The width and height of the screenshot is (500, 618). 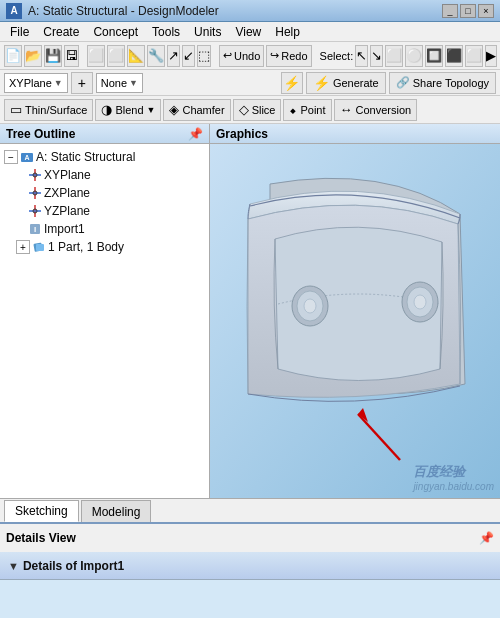 What do you see at coordinates (208, 32) in the screenshot?
I see `menu-units: Units` at bounding box center [208, 32].